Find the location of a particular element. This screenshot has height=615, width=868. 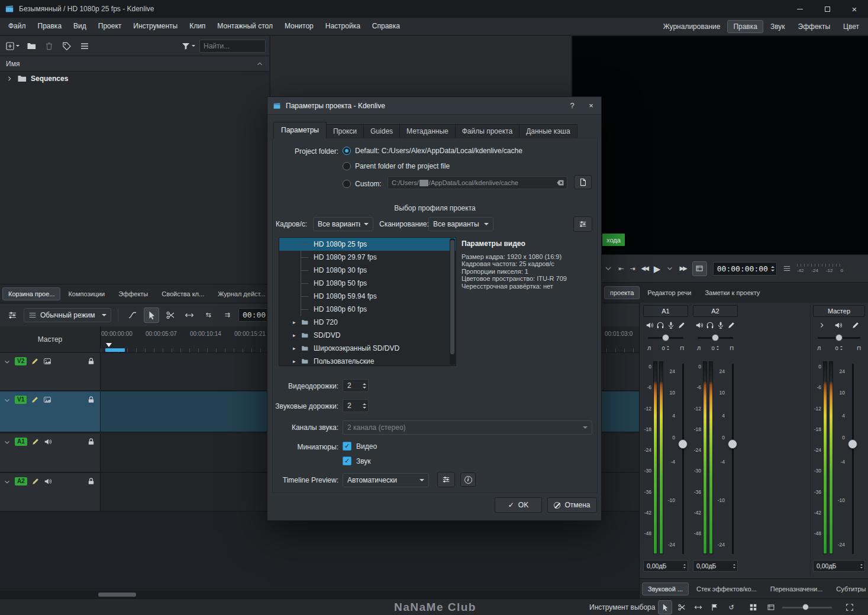

zoom-fit-button is located at coordinates (850, 607).